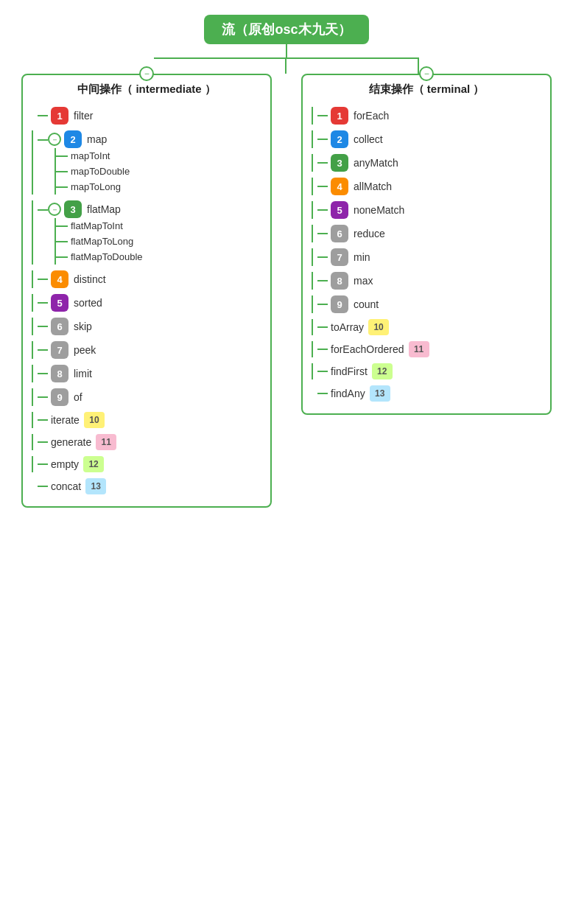  I want to click on concat-row: concat 13, so click(147, 486).